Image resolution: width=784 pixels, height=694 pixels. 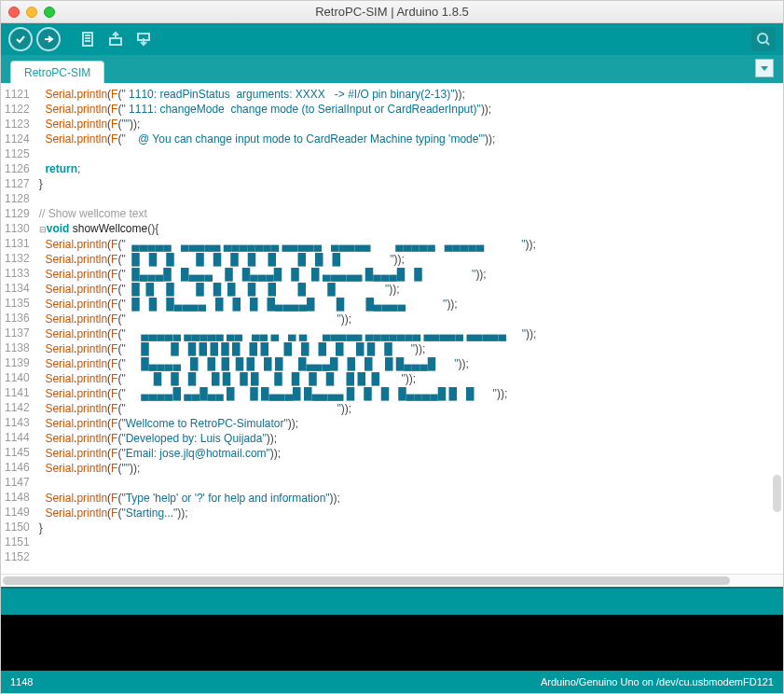 I want to click on message-bar, so click(x=392, y=601).